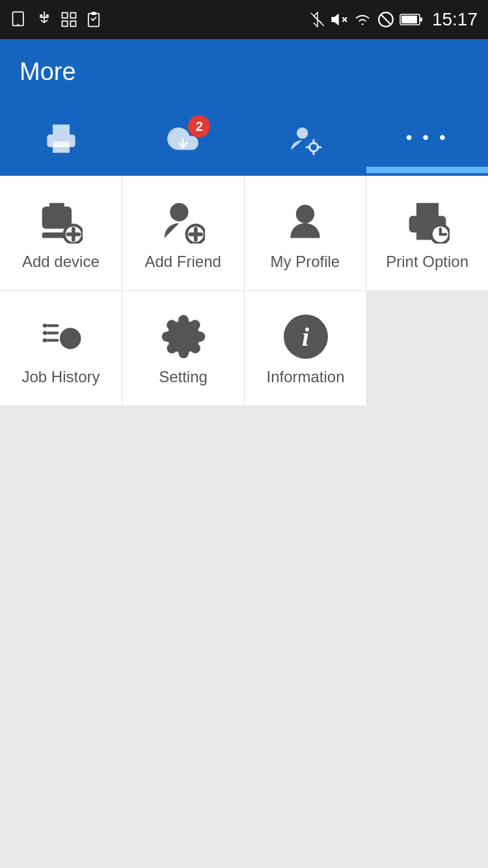 The image size is (488, 868). I want to click on add-device-label: Add device, so click(61, 262).